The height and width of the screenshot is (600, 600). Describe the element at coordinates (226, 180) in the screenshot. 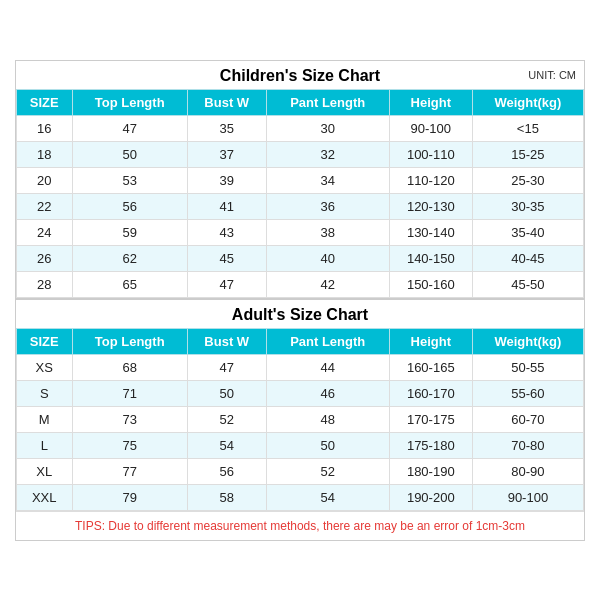

I see `table-cell: 39` at that location.